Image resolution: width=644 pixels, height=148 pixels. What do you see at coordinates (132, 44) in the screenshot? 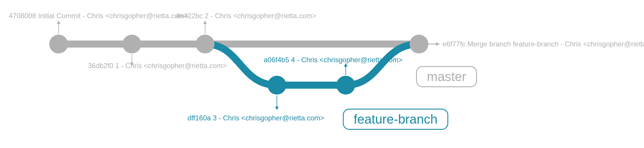
I see `commit-node-c2` at bounding box center [132, 44].